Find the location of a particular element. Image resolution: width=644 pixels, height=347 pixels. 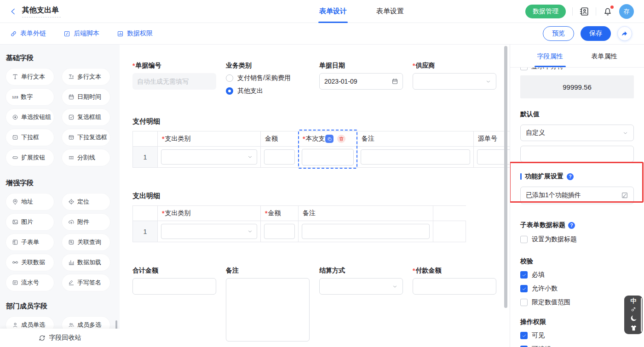

plugin-summary-box: 已添加1个功能插件 is located at coordinates (577, 195).